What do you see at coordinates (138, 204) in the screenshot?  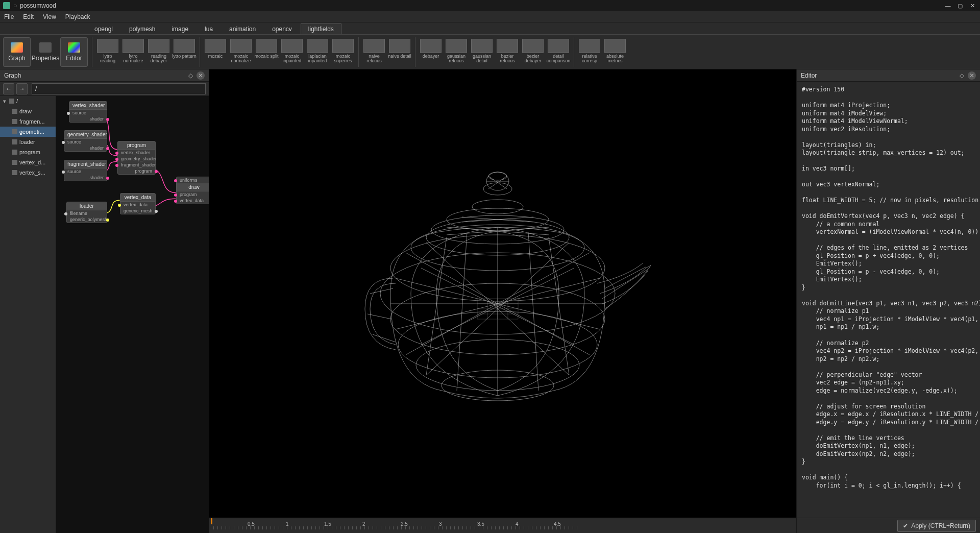 I see `node-vertex-data: vertex_data vertex_data generic_mesh` at bounding box center [138, 204].